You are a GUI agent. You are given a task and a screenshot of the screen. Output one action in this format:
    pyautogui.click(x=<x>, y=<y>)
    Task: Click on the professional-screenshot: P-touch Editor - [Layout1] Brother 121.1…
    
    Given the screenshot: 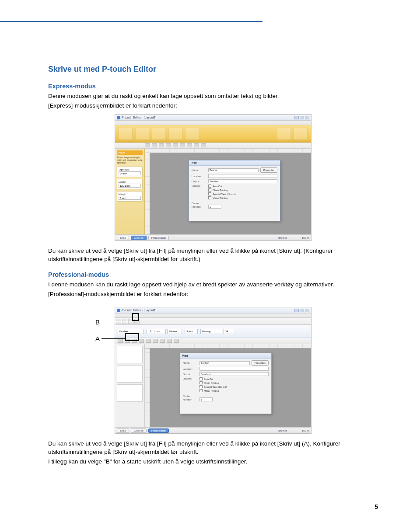 What is the action you would take?
    pyautogui.click(x=213, y=370)
    